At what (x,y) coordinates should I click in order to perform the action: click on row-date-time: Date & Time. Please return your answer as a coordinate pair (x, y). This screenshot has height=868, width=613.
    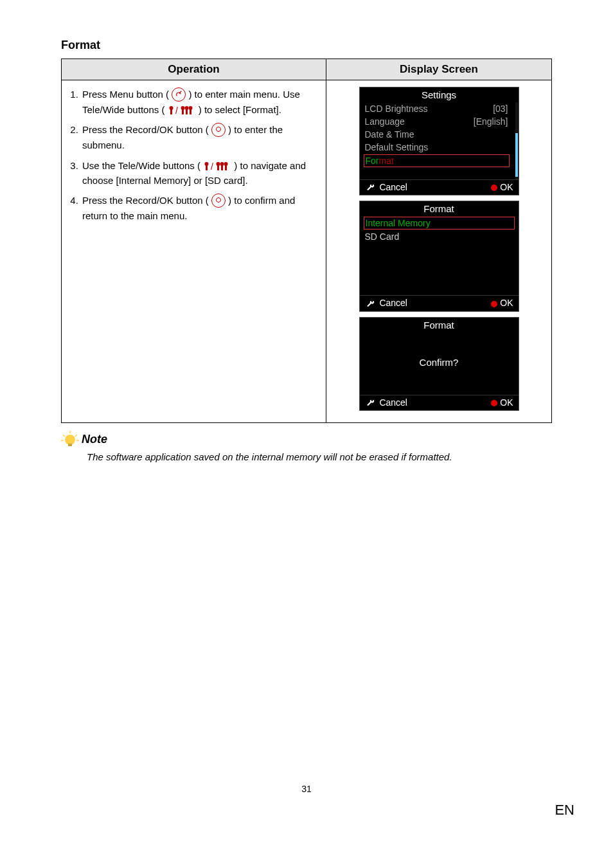
    Looking at the image, I should click on (440, 134).